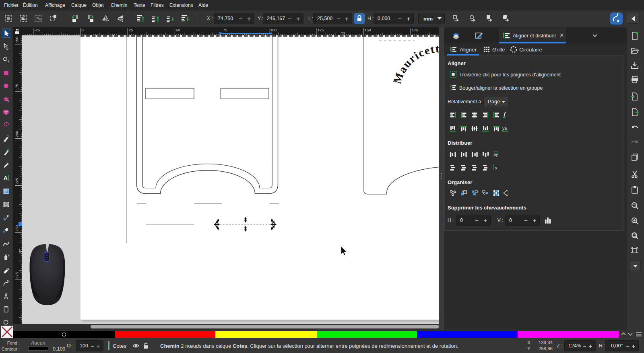 The width and height of the screenshot is (644, 353). Describe the element at coordinates (37, 30) in the screenshot. I see `svg-text: -25` at that location.